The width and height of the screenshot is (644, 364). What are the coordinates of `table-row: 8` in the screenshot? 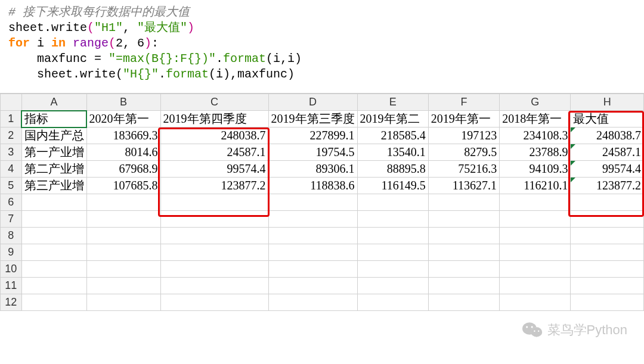 It's located at (322, 236).